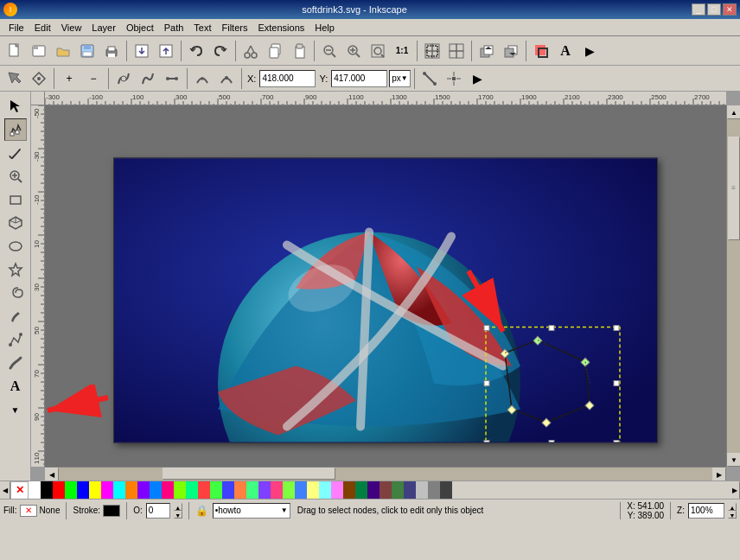  What do you see at coordinates (52, 474) in the screenshot?
I see `scroll-left-button: ◀` at bounding box center [52, 474].